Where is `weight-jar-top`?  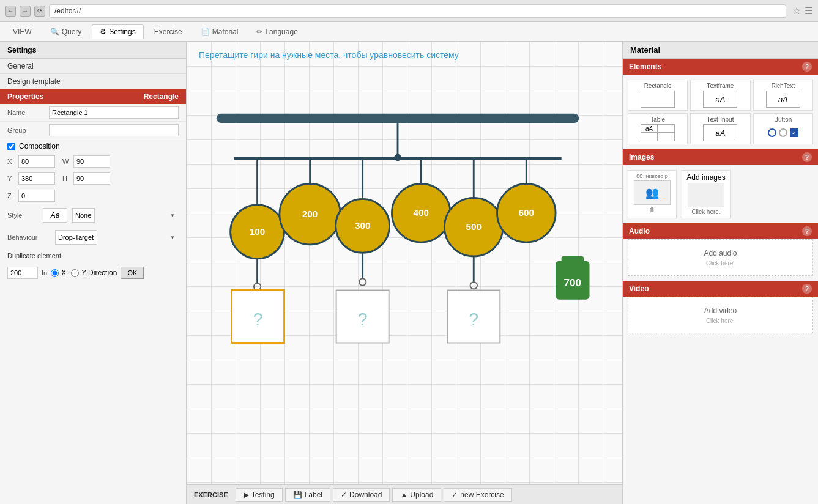
weight-jar-top is located at coordinates (573, 261).